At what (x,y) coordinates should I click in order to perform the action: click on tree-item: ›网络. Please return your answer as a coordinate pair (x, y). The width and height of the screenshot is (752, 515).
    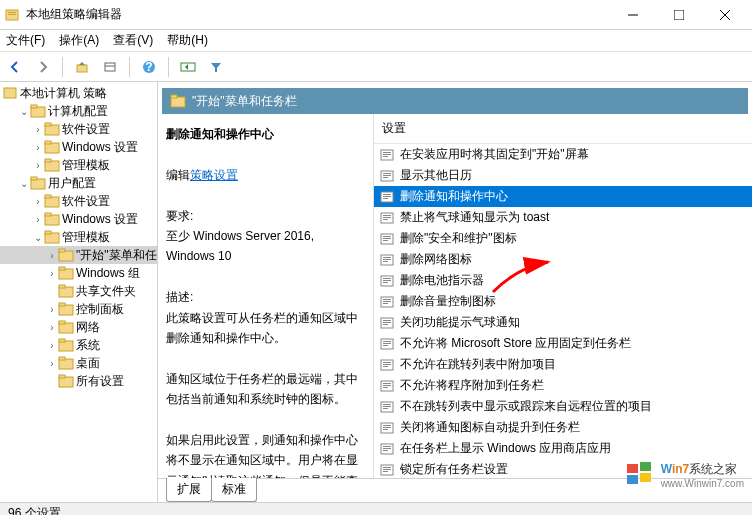
    Looking at the image, I should click on (78, 327).